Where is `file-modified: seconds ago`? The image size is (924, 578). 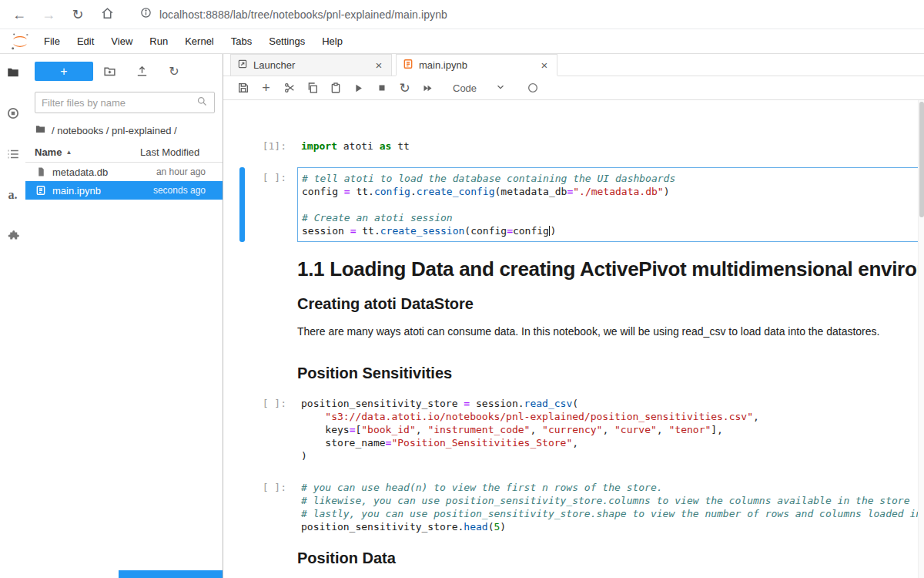 file-modified: seconds ago is located at coordinates (177, 190).